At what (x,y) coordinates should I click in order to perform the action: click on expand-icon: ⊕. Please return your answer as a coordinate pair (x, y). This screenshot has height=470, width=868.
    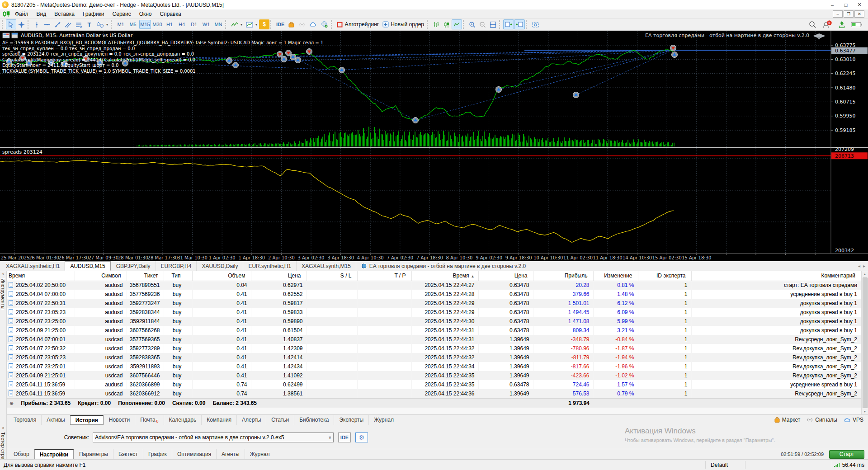
    Looking at the image, I should click on (12, 403).